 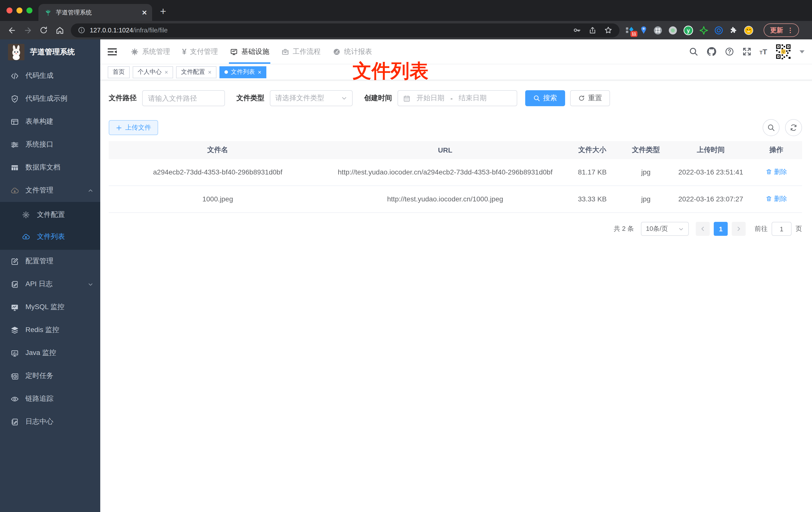 What do you see at coordinates (250, 52) in the screenshot?
I see `topnav-item-infrastructure: 基础设施` at bounding box center [250, 52].